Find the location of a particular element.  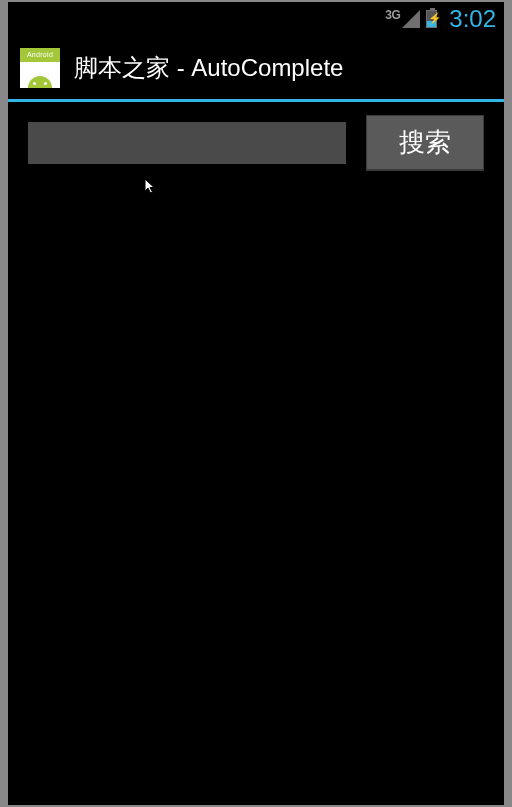

signal-icon is located at coordinates (411, 19).